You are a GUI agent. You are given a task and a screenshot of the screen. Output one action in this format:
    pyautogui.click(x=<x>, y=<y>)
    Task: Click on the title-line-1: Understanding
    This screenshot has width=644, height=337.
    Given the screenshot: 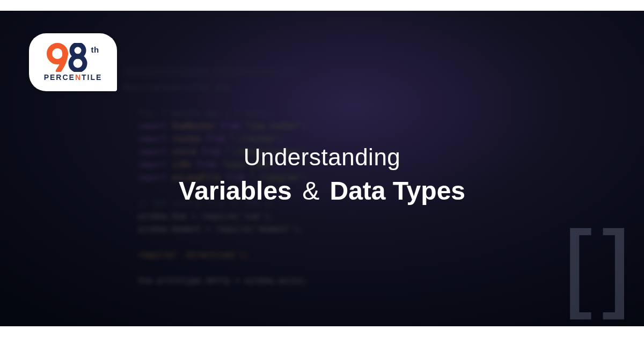 What is the action you would take?
    pyautogui.click(x=322, y=157)
    